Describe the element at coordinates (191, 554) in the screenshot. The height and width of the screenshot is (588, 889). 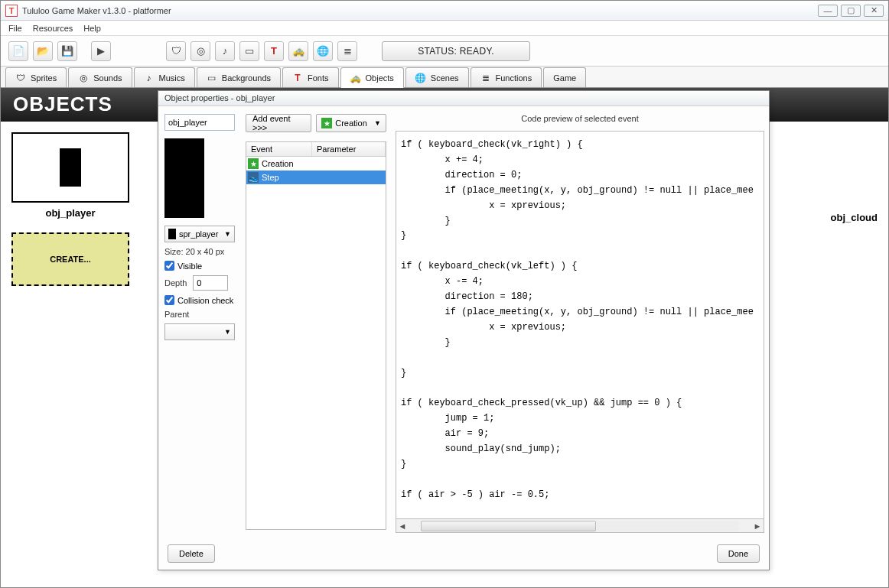
I see `delete-button: Delete` at that location.